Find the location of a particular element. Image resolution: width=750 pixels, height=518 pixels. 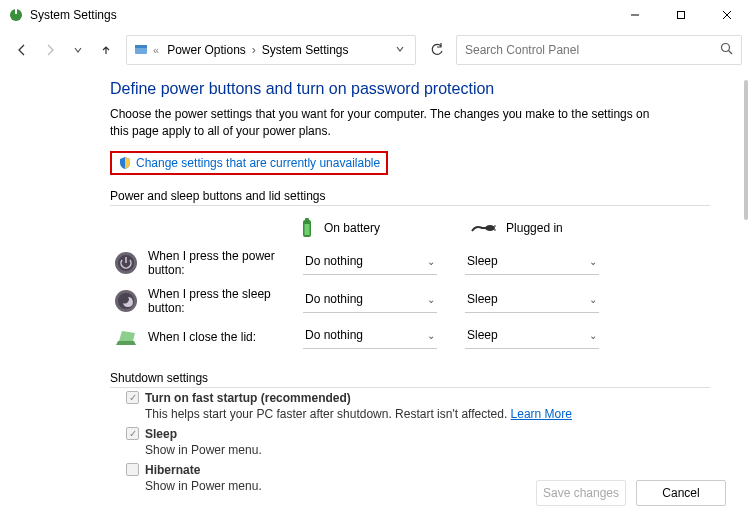

change-settings-highlight: Change settings that are currently unava… is located at coordinates (249, 163).